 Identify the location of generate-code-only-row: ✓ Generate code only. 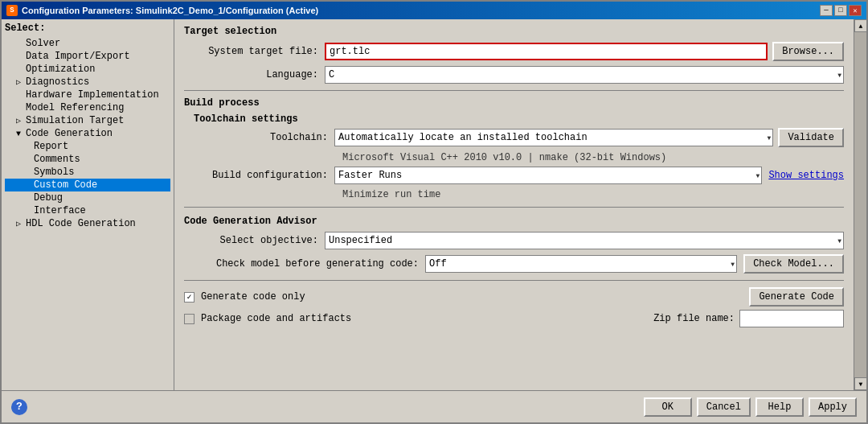
(244, 297).